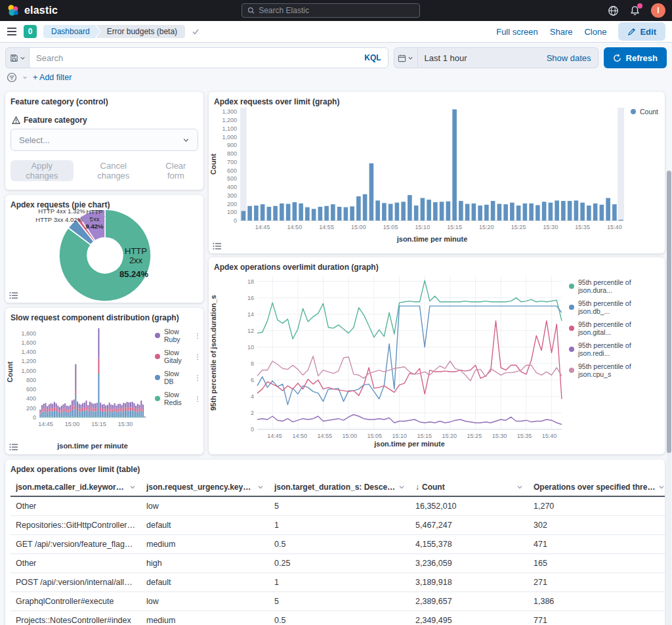 The height and width of the screenshot is (625, 672). Describe the element at coordinates (104, 254) in the screenshot. I see `pie-chart-canvas: HTTP2xx85.24%HTTP5xx9.42%HTTP 4xx 1.32%H…` at that location.